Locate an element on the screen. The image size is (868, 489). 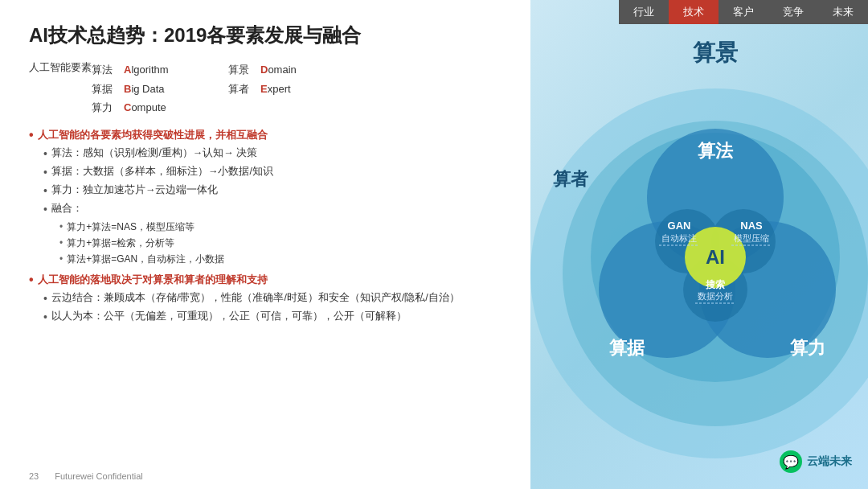
confidential-text: Futurewei Confidential is located at coordinates (98, 476).